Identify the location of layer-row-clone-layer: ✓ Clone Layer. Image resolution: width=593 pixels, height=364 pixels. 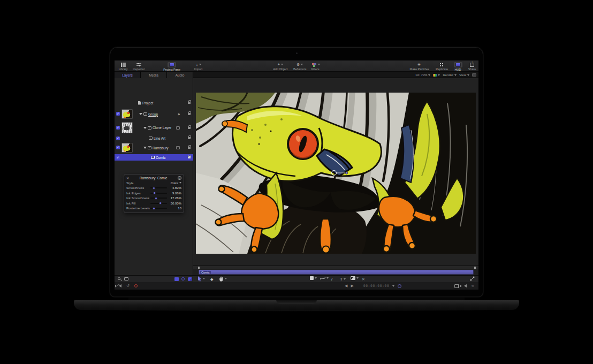
(154, 127).